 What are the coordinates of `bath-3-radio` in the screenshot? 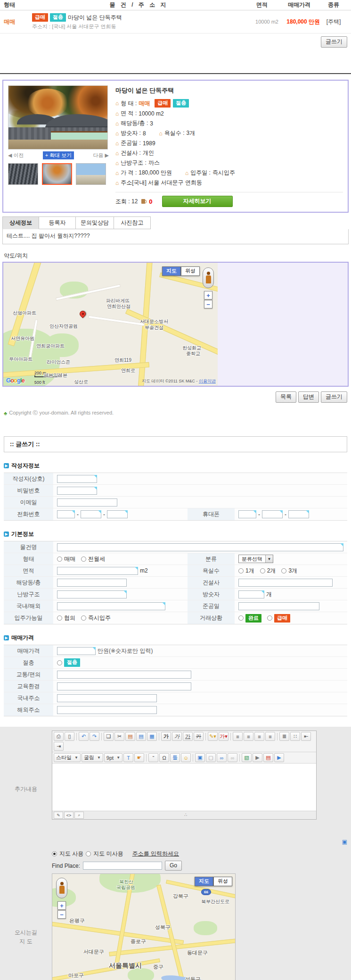 It's located at (284, 571).